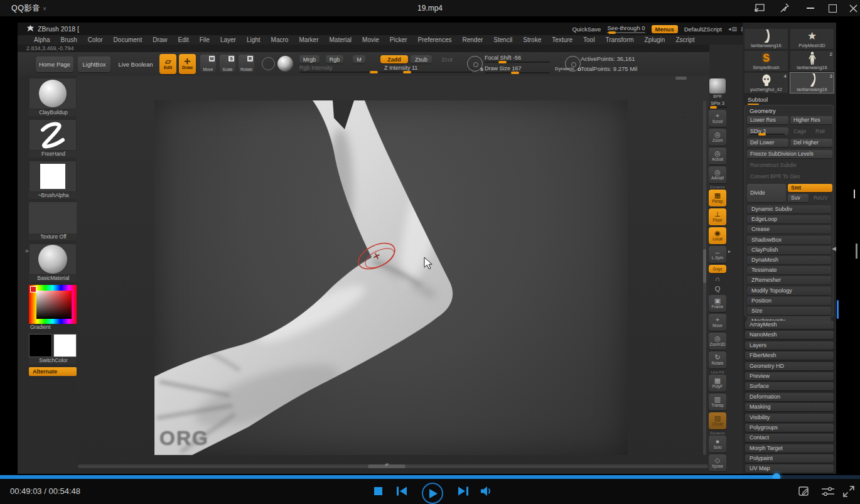 The height and width of the screenshot is (504, 860). What do you see at coordinates (789, 240) in the screenshot?
I see `subsection-bar: ShadowBox` at bounding box center [789, 240].